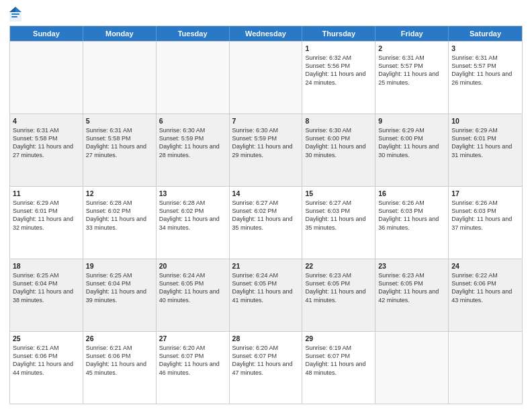  Describe the element at coordinates (266, 150) in the screenshot. I see `calendar-cell: 7Sunrise: 6:30 AM Sunset: 5:59 PM Daylig…` at that location.